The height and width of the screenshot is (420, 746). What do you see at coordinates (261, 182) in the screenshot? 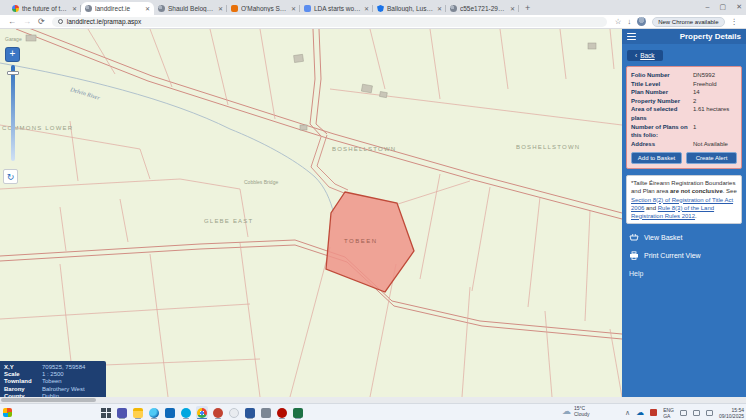
I see `map-label-cobbles-bridge: Cobbles Bridge` at bounding box center [261, 182].